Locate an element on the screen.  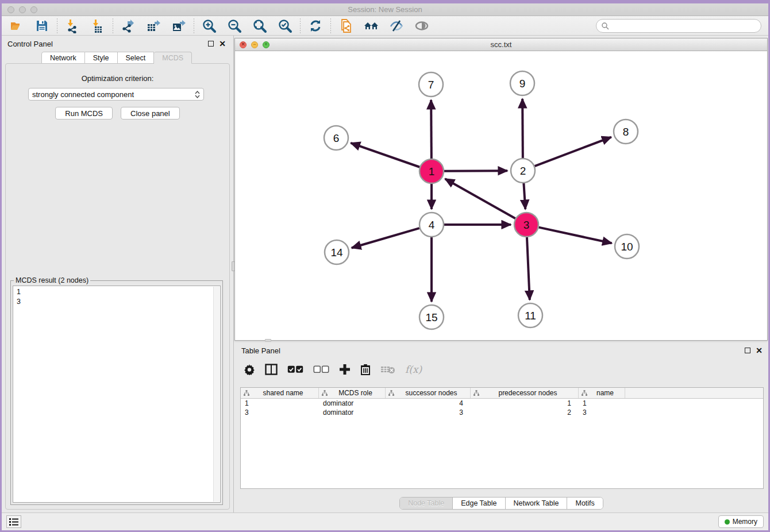
mcds-result-textarea: 1 3 is located at coordinates (117, 394).